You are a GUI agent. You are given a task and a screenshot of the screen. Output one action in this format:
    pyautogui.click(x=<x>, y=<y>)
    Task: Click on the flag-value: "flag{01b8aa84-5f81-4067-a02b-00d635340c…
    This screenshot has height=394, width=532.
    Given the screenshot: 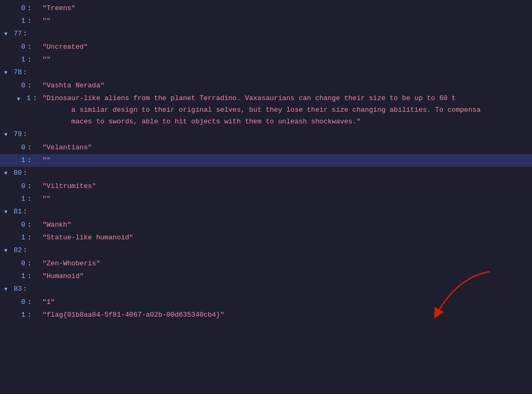 What is the action you would take?
    pyautogui.click(x=134, y=315)
    